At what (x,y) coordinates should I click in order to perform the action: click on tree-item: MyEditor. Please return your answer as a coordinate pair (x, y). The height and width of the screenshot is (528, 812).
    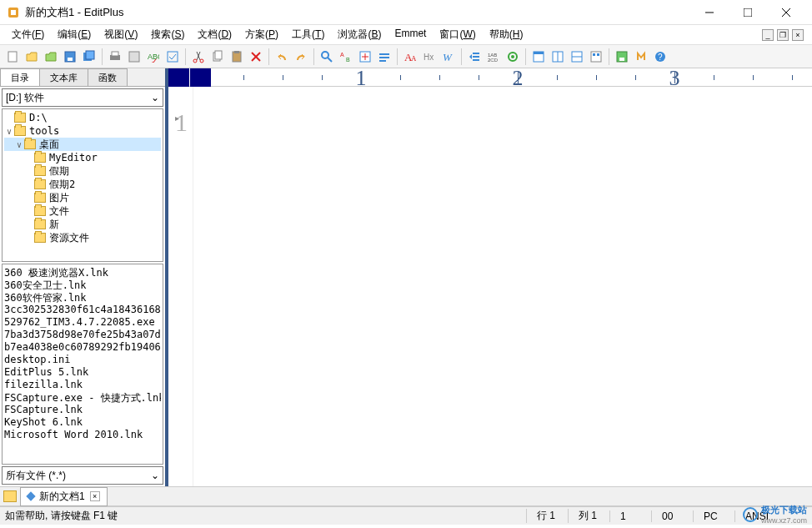
    Looking at the image, I should click on (83, 158).